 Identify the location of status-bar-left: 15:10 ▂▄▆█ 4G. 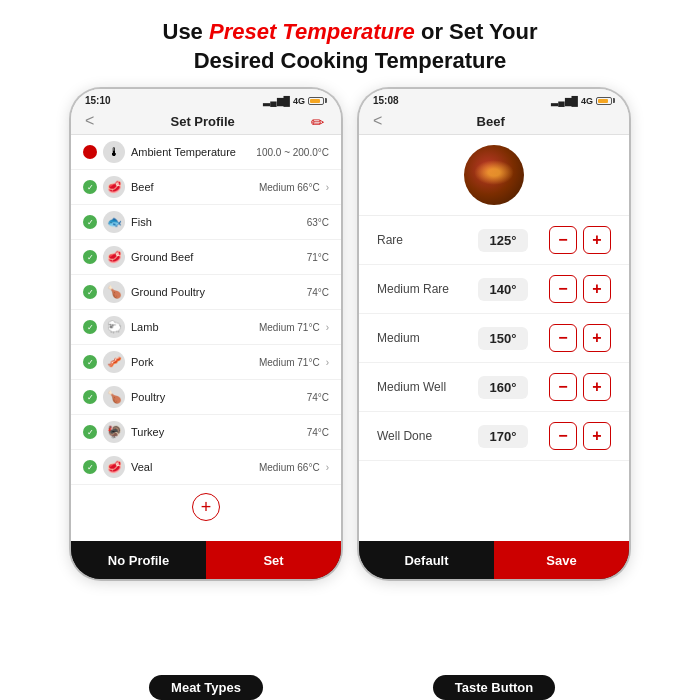
(206, 98).